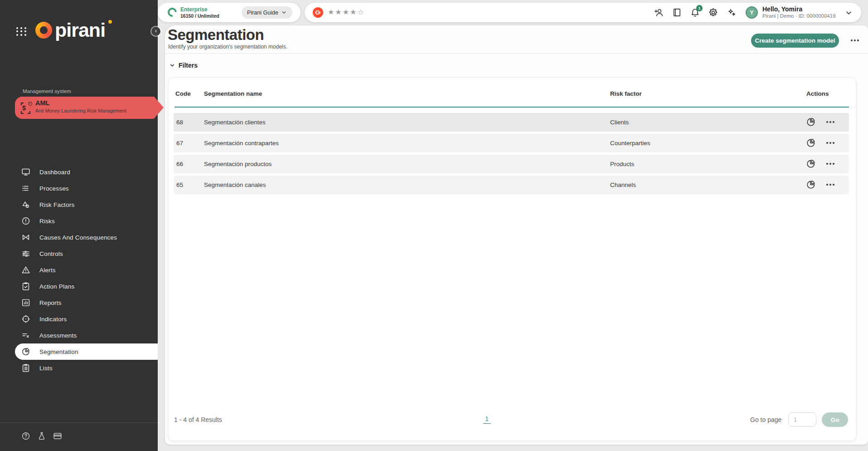  Describe the element at coordinates (179, 185) in the screenshot. I see `cell-code: 65` at that location.